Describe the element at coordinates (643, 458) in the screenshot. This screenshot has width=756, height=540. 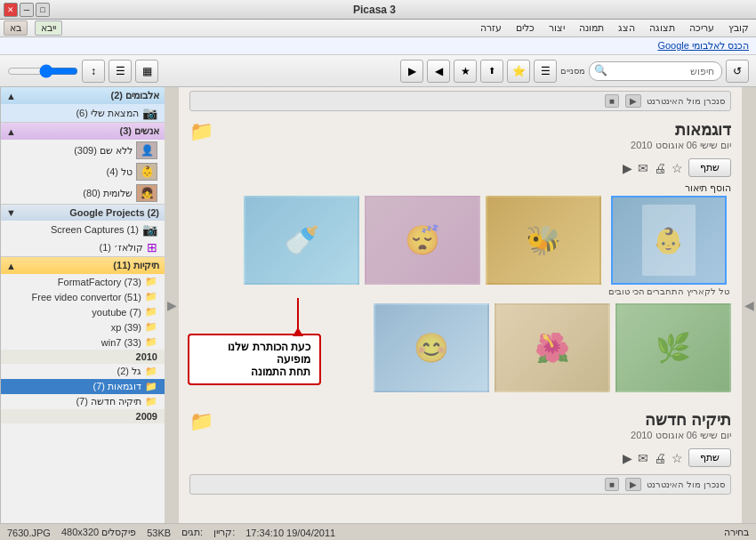
I see `album2-email-icon: ✉` at that location.